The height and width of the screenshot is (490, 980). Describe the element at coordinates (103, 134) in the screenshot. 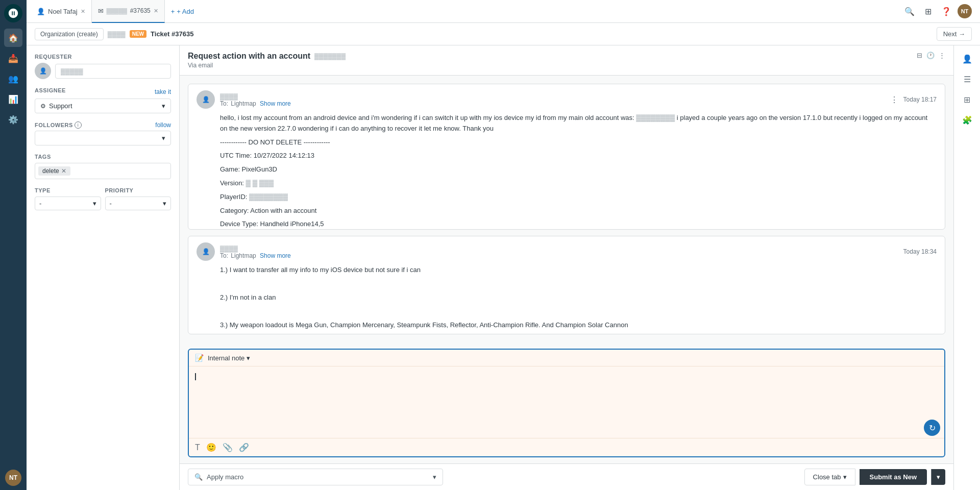

I see `followers-section: Followers i follow ▾` at that location.